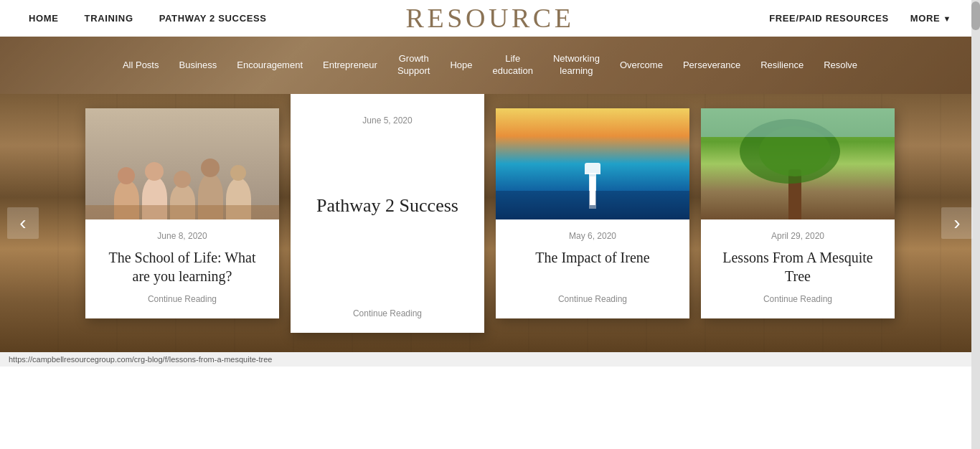 The height and width of the screenshot is (449, 980). Describe the element at coordinates (947, 19) in the screenshot. I see `chevron-down-icon: ▼` at that location.